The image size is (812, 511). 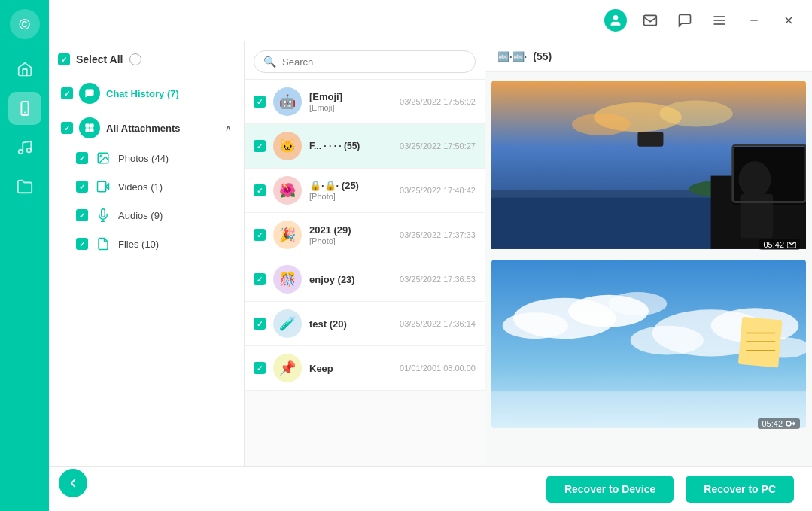 What do you see at coordinates (287, 102) in the screenshot?
I see `avatar-1: 🤖` at bounding box center [287, 102].